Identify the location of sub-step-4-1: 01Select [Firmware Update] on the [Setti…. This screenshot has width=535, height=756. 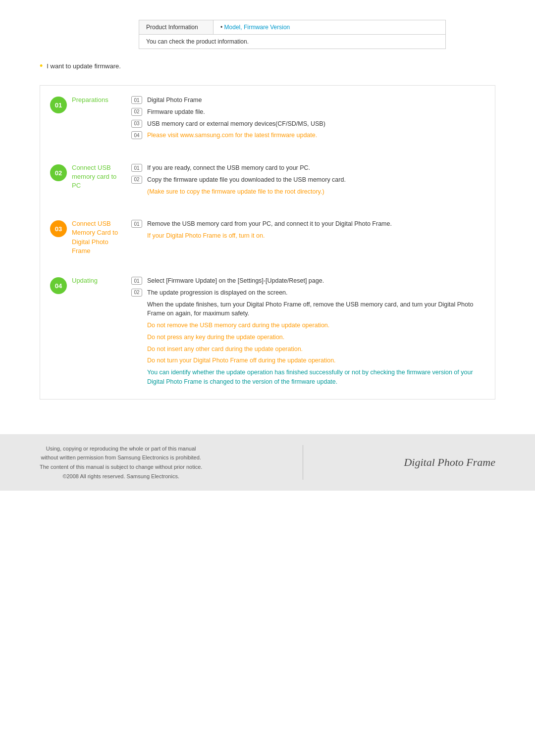
(308, 281).